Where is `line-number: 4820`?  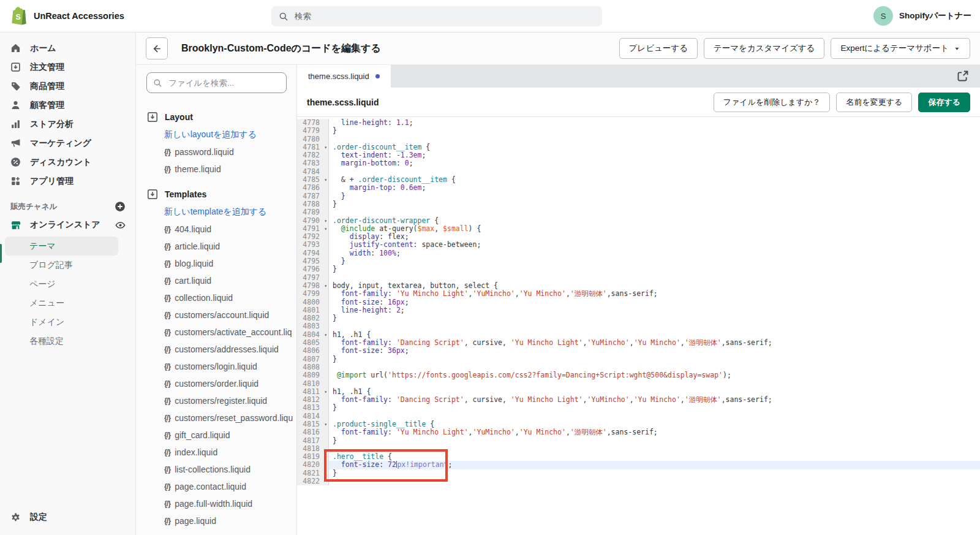 line-number: 4820 is located at coordinates (313, 465).